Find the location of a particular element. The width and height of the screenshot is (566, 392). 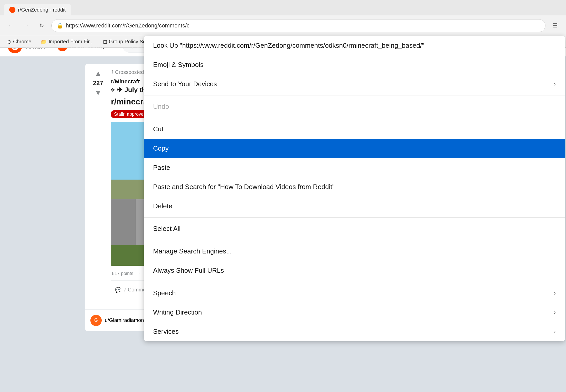

context-menu-label-manage_search: Manage Search Engines... is located at coordinates (192, 251).